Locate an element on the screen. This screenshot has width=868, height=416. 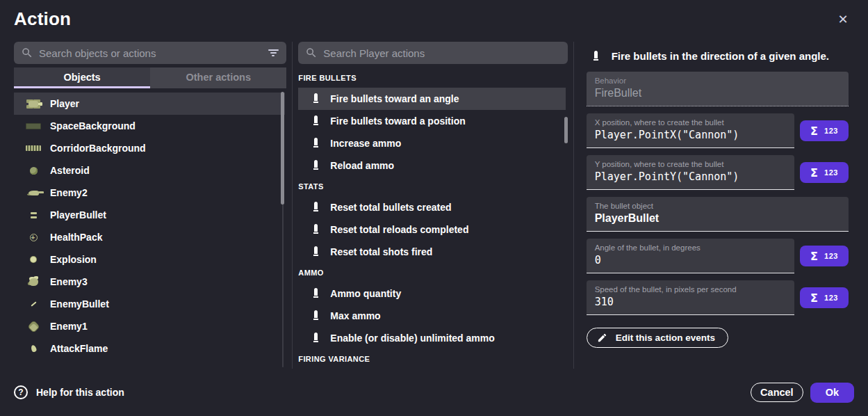
speed-field: Speed of the bullet, in pixels per secon… is located at coordinates (691, 298).